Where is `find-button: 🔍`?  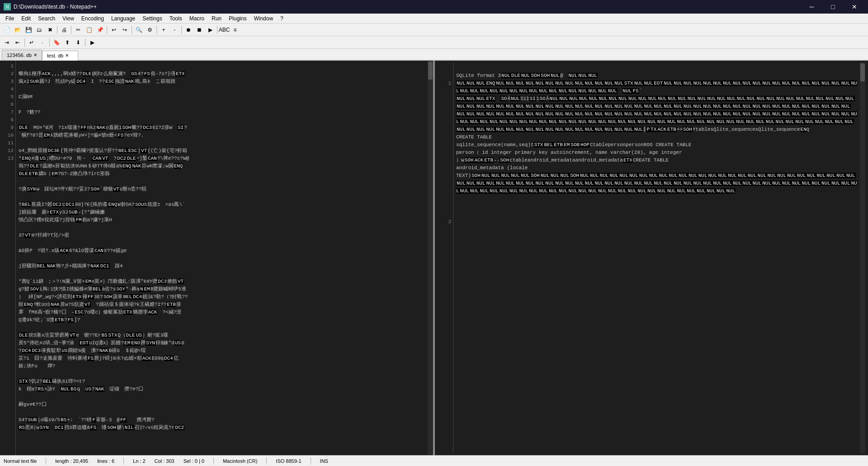
find-button: 🔍 is located at coordinates (139, 30).